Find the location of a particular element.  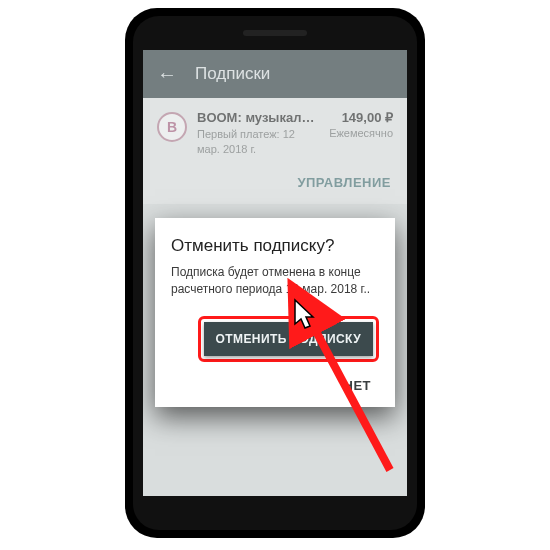

subscription-cycle: Ежемесячно is located at coordinates (361, 133).